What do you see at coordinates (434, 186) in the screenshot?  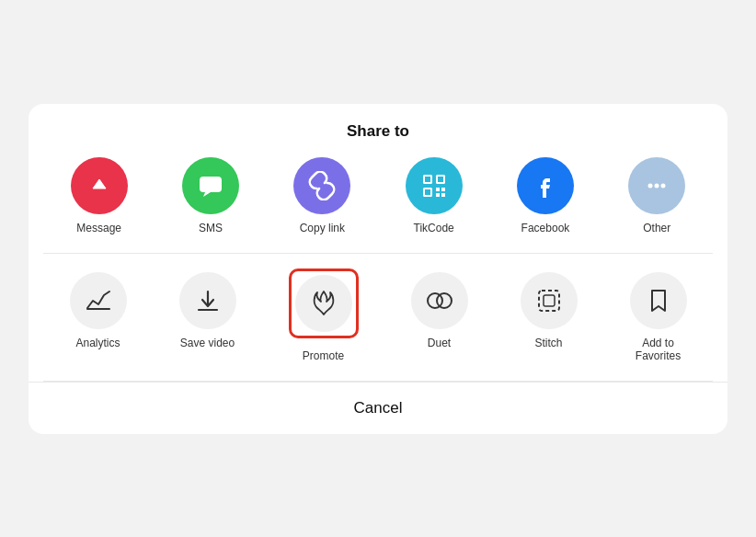 I see `tikcode-icon` at bounding box center [434, 186].